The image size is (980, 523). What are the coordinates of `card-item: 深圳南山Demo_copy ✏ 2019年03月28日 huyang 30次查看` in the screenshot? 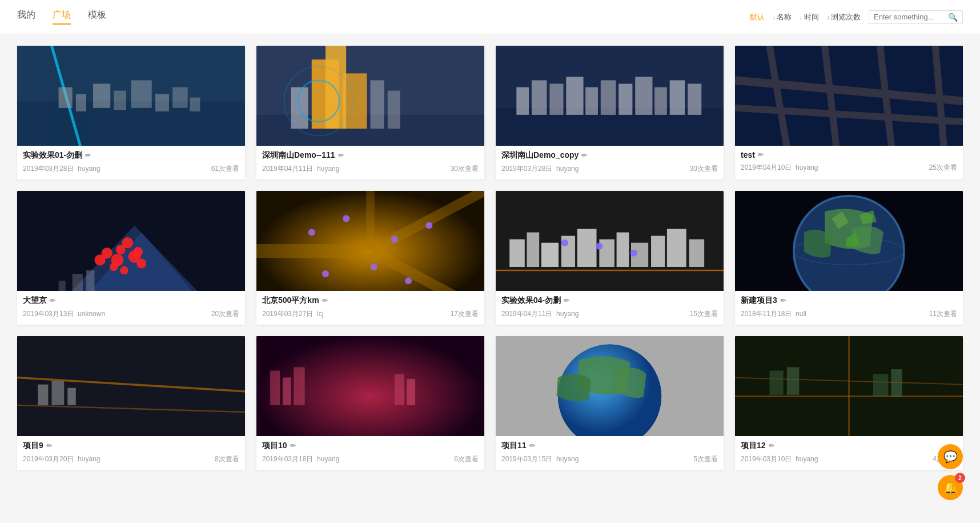 It's located at (610, 113).